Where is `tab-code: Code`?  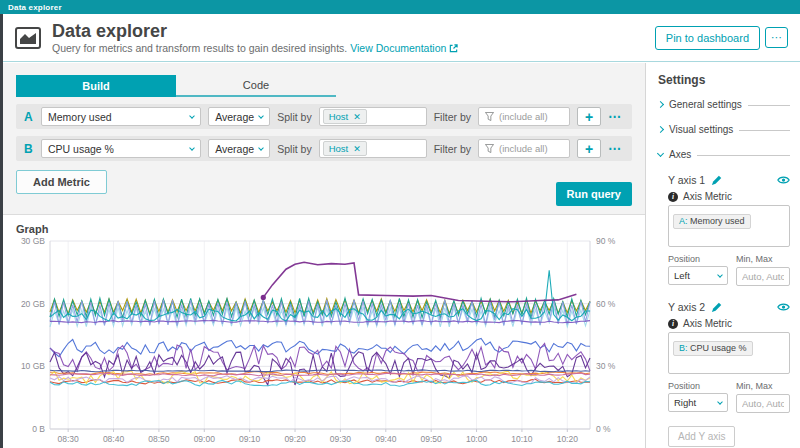
tab-code: Code is located at coordinates (256, 86).